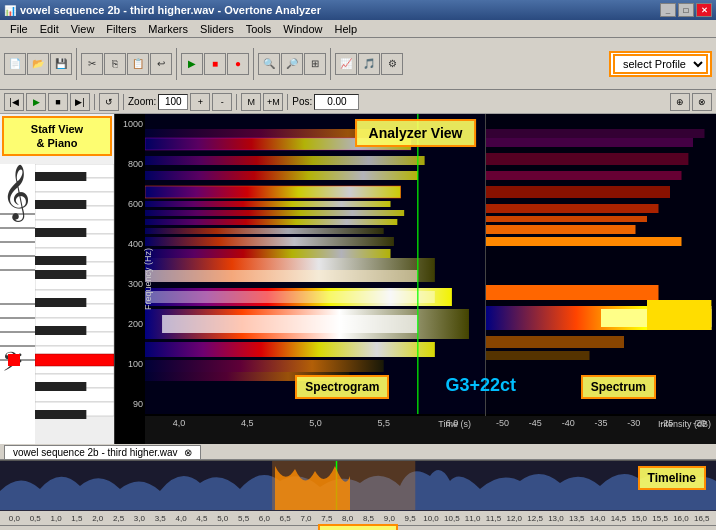 This screenshot has height=530, width=716. Describe the element at coordinates (188, 452) in the screenshot. I see `file-tab-close: ⊗` at that location.